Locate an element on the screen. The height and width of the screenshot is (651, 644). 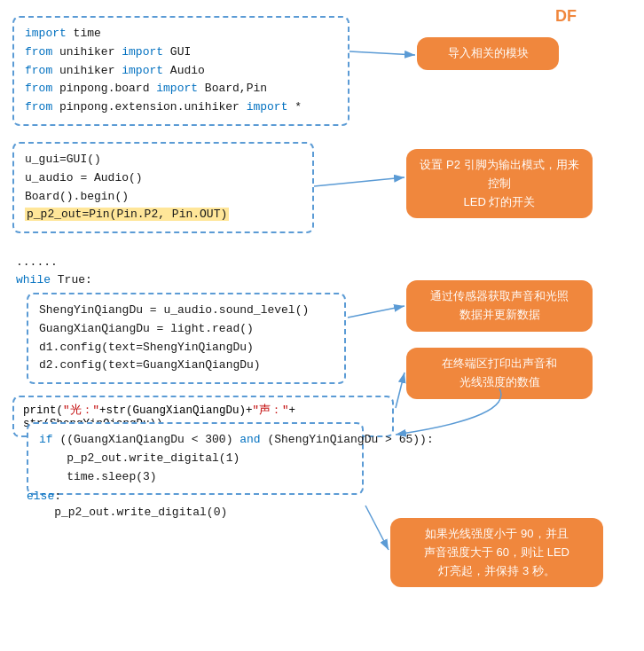
code-sensor-text: ShengYinQiangDu = u_audio.sound_level() … is located at coordinates (186, 339).